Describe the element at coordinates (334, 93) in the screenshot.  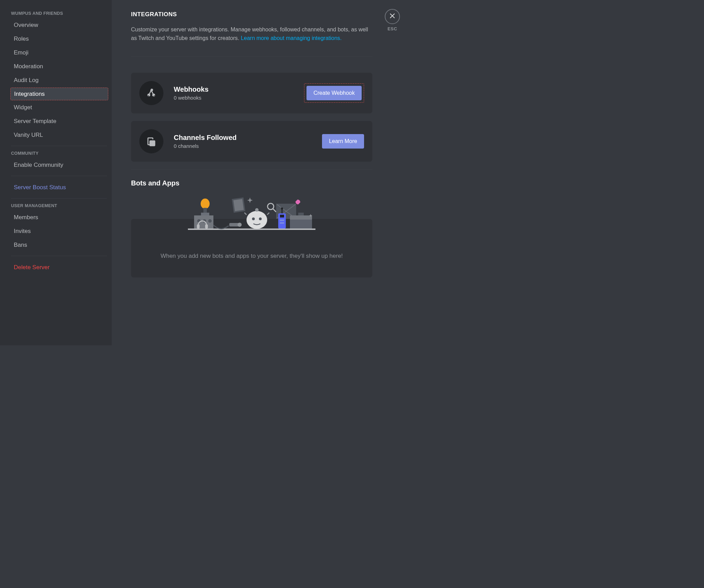
I see `create-webhook-button: Create Webhook` at that location.